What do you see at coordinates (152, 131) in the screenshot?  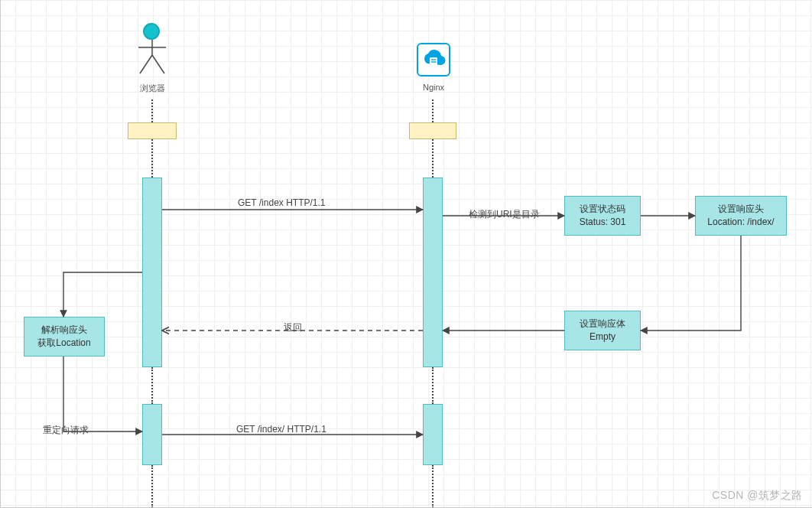 I see `browser-activation-head` at bounding box center [152, 131].